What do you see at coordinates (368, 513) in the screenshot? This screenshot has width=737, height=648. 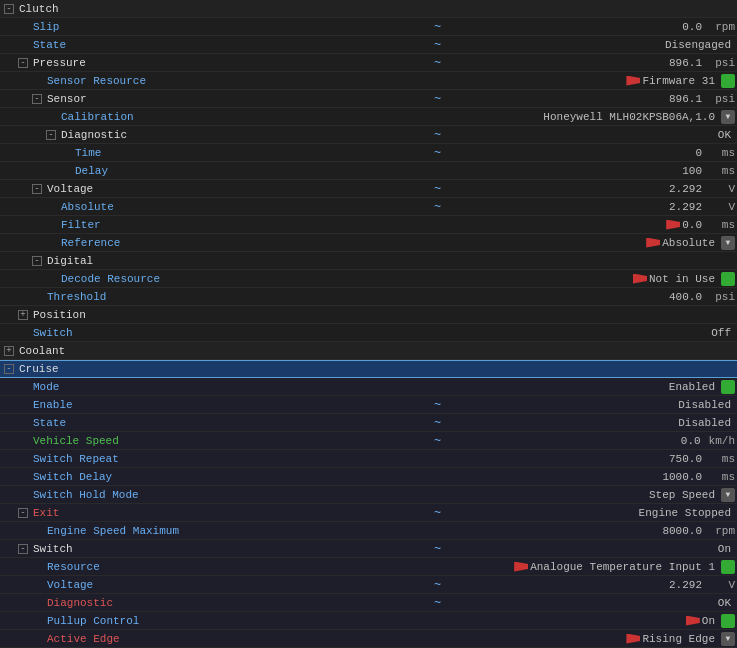 I see `tree-row-exit: -Exit~Engine Stopped` at bounding box center [368, 513].